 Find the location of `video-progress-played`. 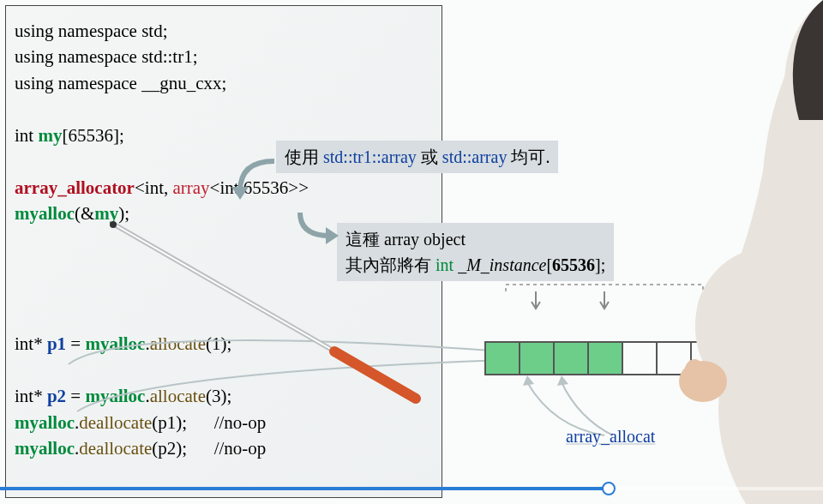

video-progress-played is located at coordinates (304, 489).